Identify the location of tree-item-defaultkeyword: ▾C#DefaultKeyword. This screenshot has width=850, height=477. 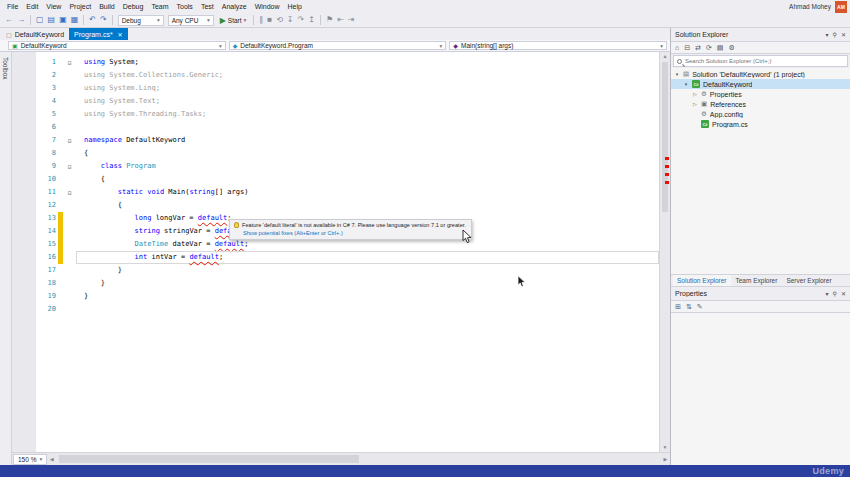
(760, 84).